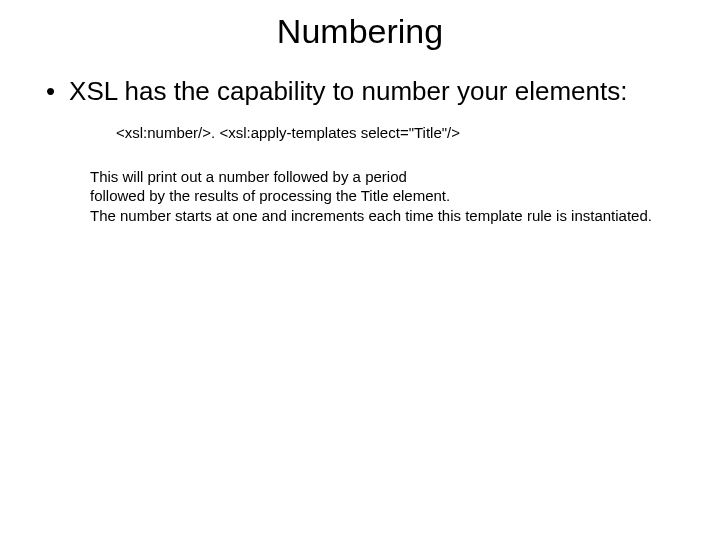 This screenshot has height=540, width=720. Describe the element at coordinates (360, 32) in the screenshot. I see `slide-title: Numbering` at that location.